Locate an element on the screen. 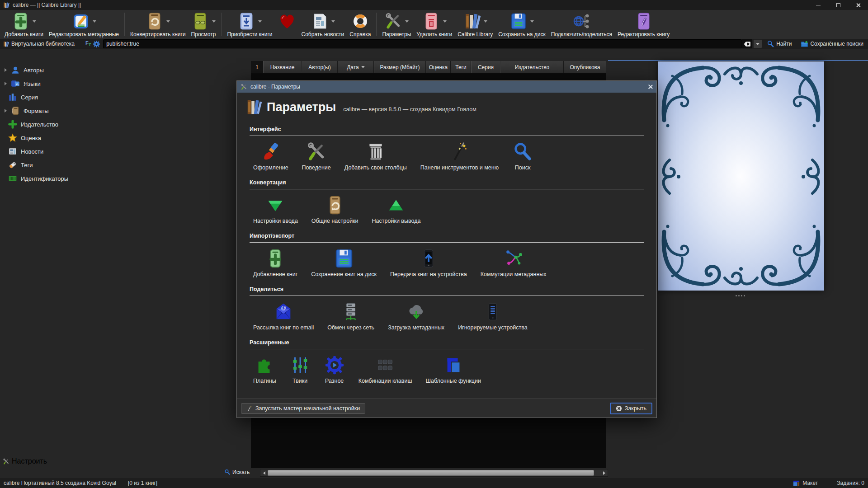  pref-plugins: Плагины is located at coordinates (265, 370).